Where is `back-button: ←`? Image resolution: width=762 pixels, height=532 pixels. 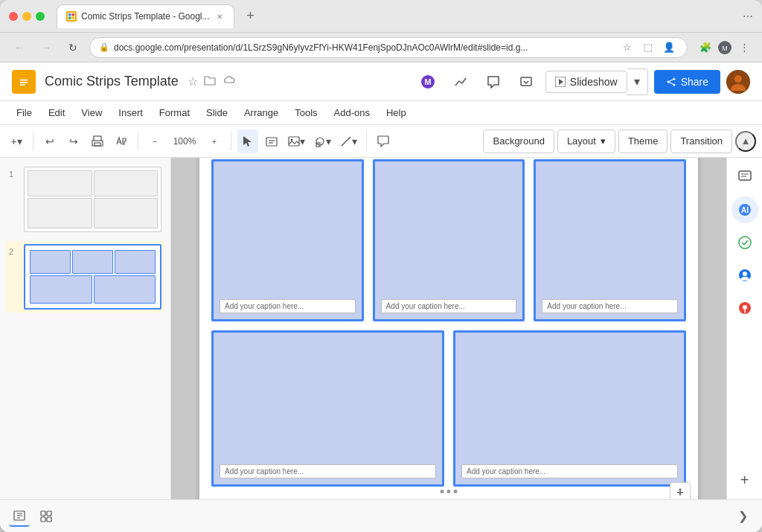
back-button: ← is located at coordinates (19, 48).